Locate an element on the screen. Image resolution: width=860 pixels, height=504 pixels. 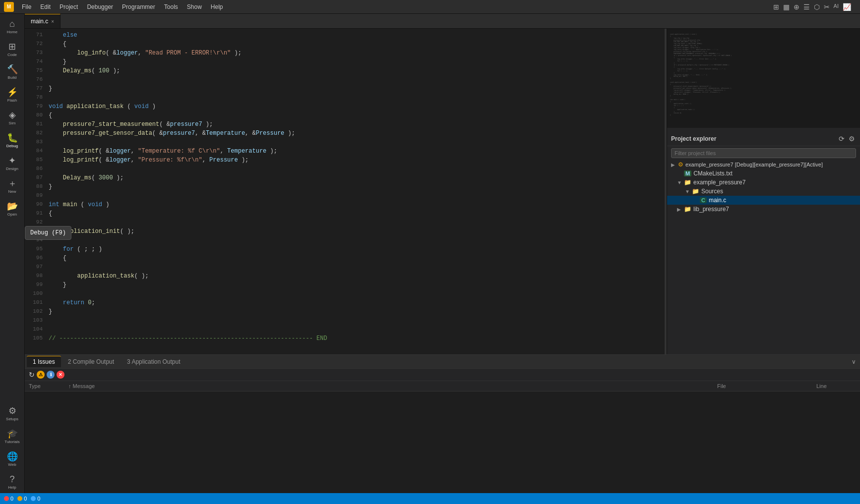
tree-icon-root: ⚙ is located at coordinates (680, 165).